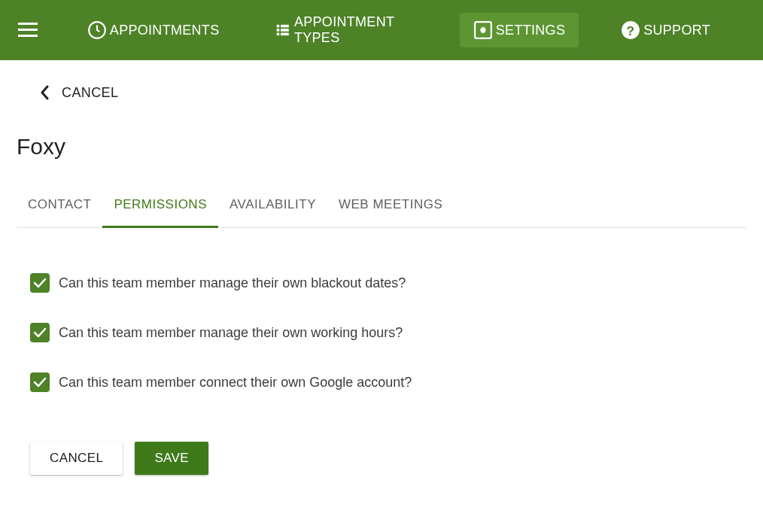 Image resolution: width=763 pixels, height=532 pixels. Describe the element at coordinates (631, 30) in the screenshot. I see `help-icon: ?` at that location.